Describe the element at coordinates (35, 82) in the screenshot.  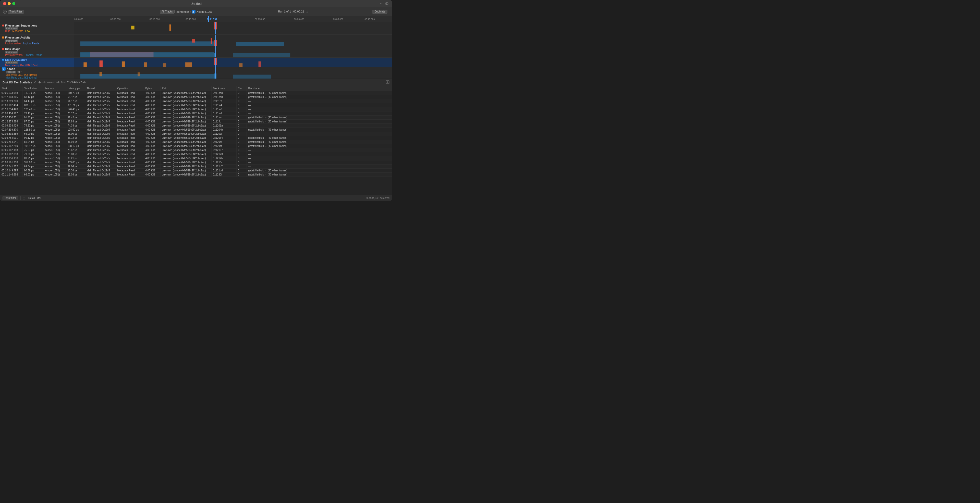
I see `settings-icon: ⚙` at that location.